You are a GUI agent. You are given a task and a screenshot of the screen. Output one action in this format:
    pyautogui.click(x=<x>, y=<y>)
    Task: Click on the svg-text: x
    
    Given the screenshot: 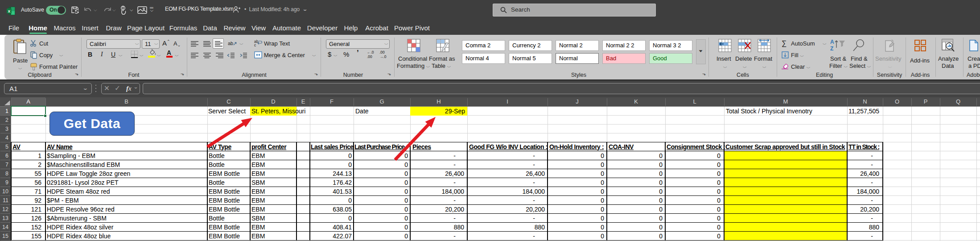 What is the action you would take?
    pyautogui.click(x=9, y=11)
    